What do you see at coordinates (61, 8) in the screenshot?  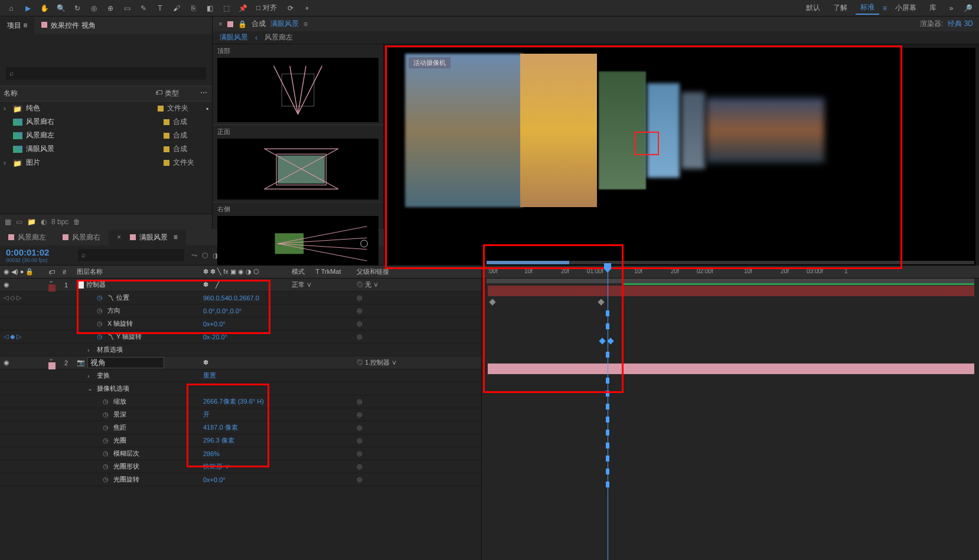 I see `zoom-tool-icon: 🔍` at bounding box center [61, 8].